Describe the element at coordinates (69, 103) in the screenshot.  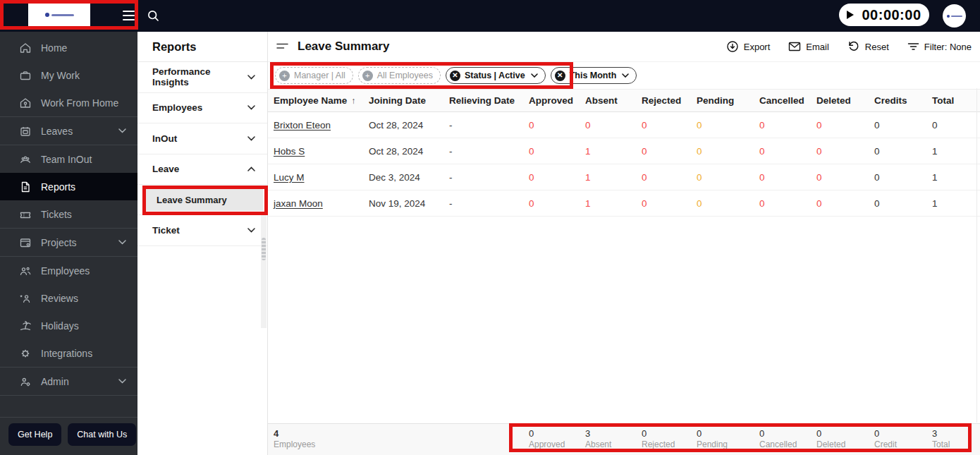
I see `sidebar-item-work-from-home: Work From Home` at that location.